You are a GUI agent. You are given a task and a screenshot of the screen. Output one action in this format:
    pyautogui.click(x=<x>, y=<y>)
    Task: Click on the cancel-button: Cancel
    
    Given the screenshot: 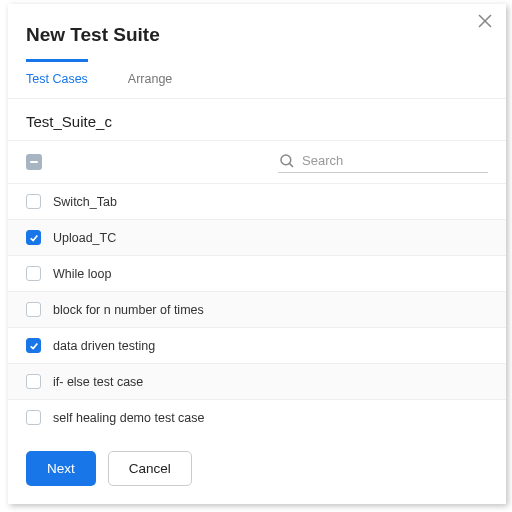 What is the action you would take?
    pyautogui.click(x=150, y=468)
    